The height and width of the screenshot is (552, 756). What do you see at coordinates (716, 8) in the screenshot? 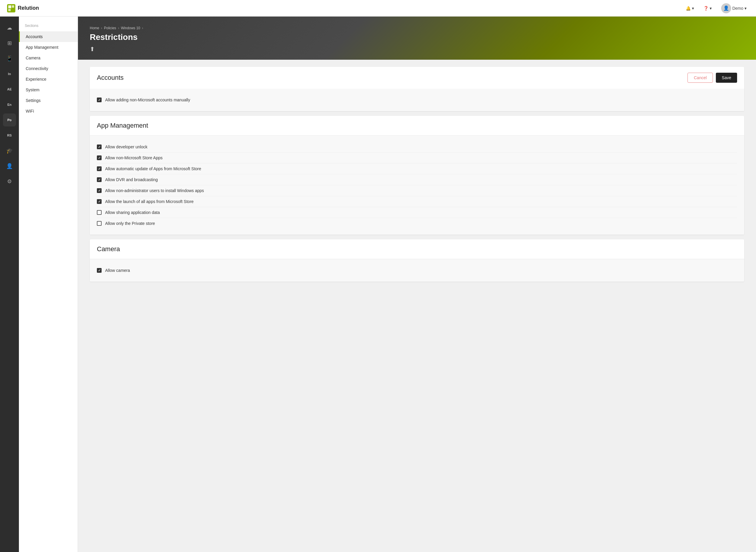
I see `topnav-right: 🔔 ❓ 👤 Demo` at bounding box center [716, 8].